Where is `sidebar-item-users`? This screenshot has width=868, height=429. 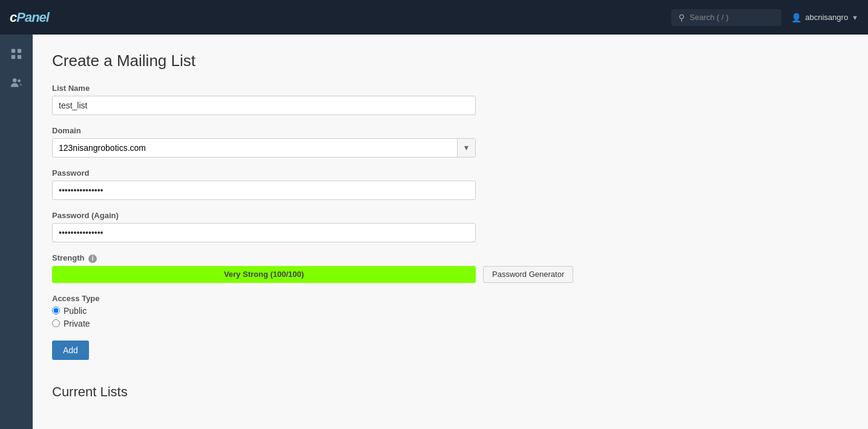 sidebar-item-users is located at coordinates (16, 83).